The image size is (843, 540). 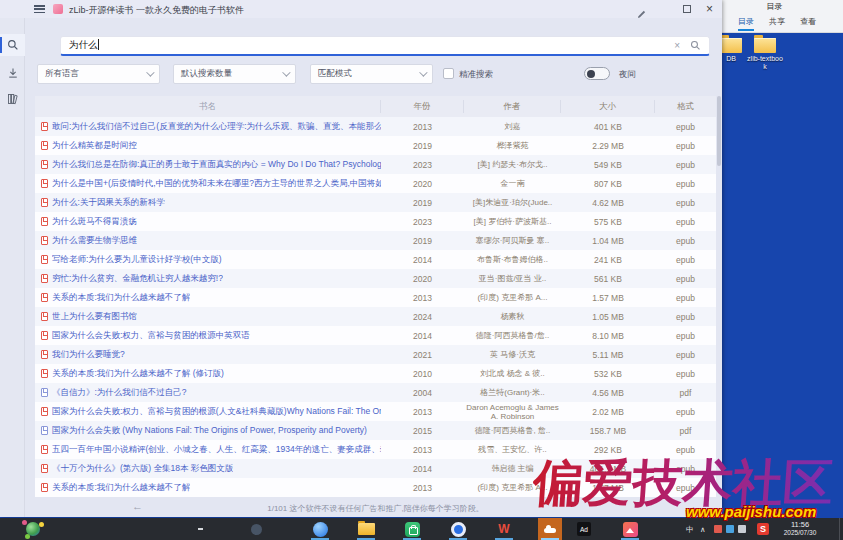 What do you see at coordinates (138, 279) in the screenshot?
I see `book-title-link: 穷忙:为什么贫穷、金融危机让穷人越来越穷!?` at bounding box center [138, 279].